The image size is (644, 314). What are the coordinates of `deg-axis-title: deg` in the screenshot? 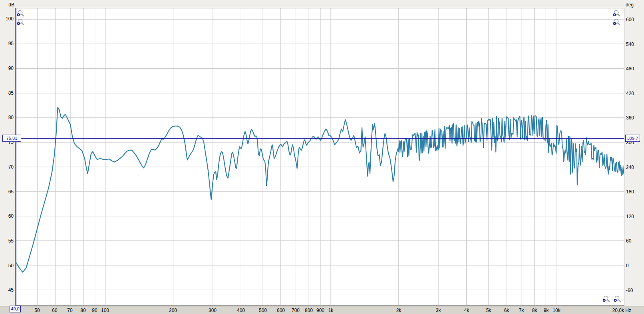 It's located at (630, 5).